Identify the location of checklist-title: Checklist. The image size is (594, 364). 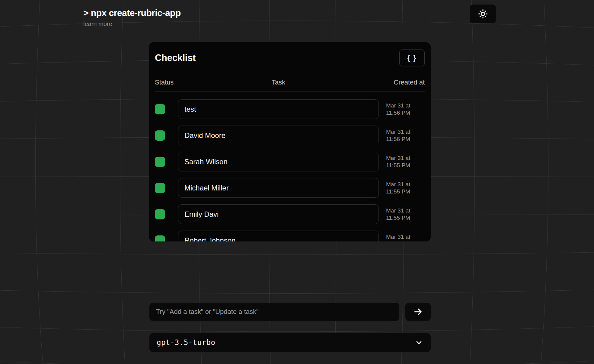
(175, 58).